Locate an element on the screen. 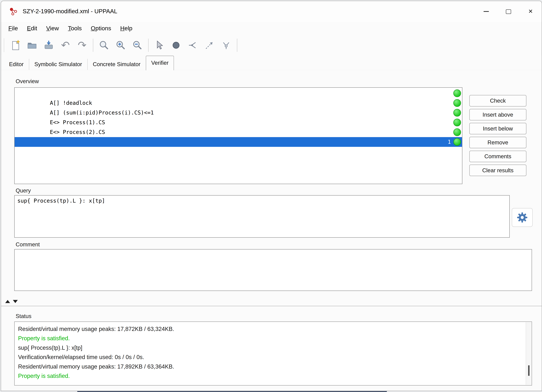  query-result-value: 1 is located at coordinates (449, 142).